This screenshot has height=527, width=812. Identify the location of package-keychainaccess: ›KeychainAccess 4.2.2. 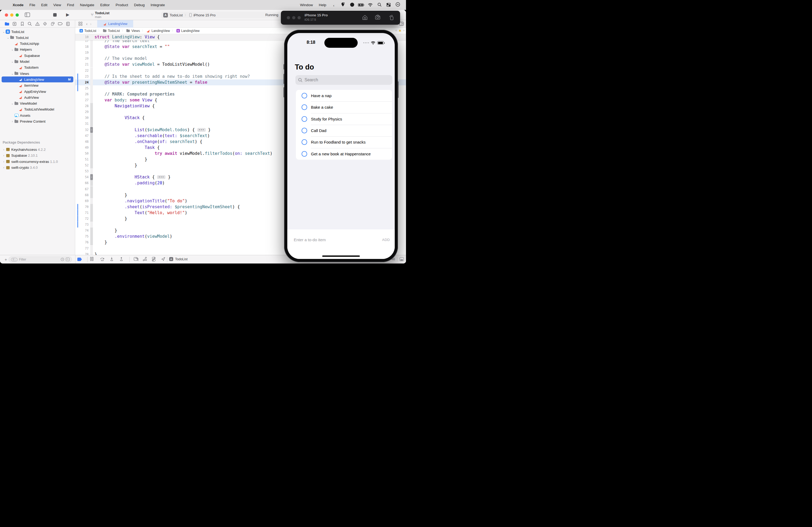
(38, 149).